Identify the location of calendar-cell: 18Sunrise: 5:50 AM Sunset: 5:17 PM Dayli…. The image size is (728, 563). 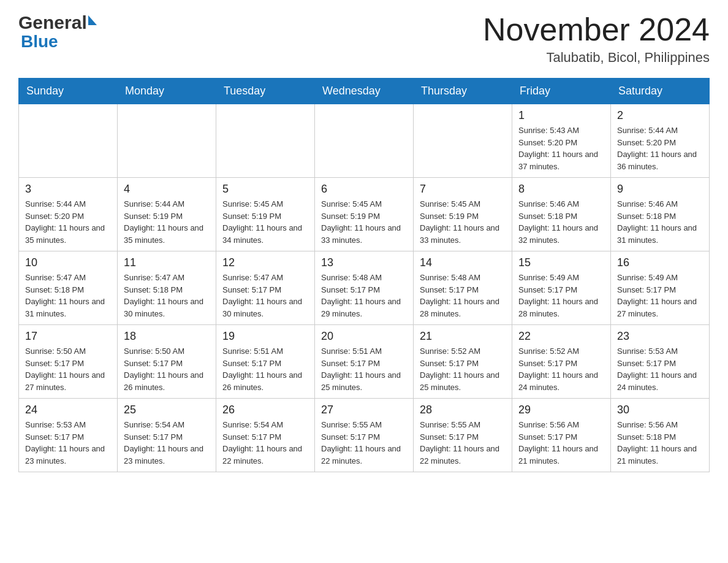
(167, 362).